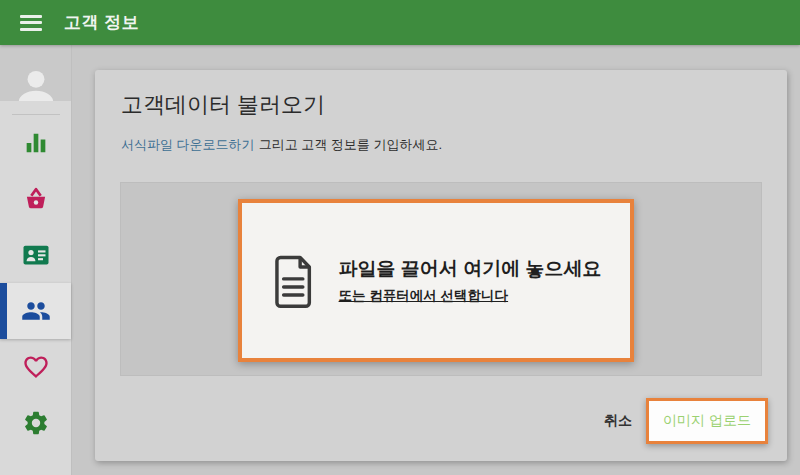 This screenshot has height=475, width=800. What do you see at coordinates (36, 255) in the screenshot?
I see `contact-card-icon` at bounding box center [36, 255].